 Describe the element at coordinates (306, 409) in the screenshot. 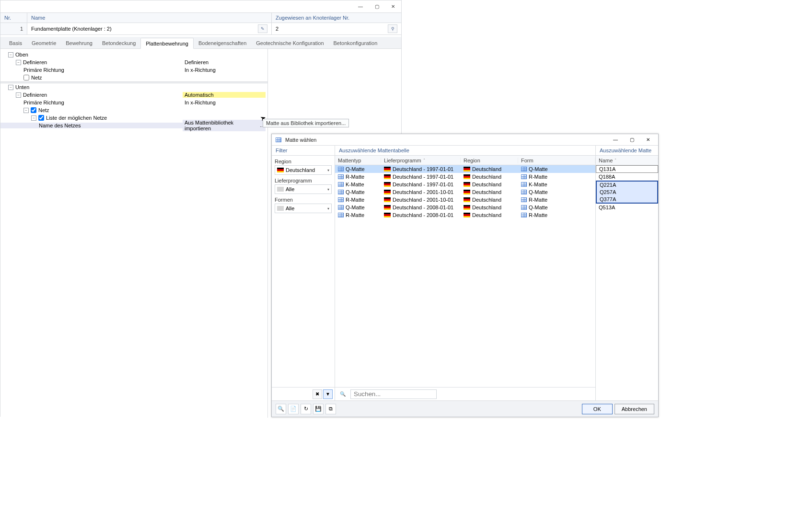

I see `refresh-button: ↻` at that location.